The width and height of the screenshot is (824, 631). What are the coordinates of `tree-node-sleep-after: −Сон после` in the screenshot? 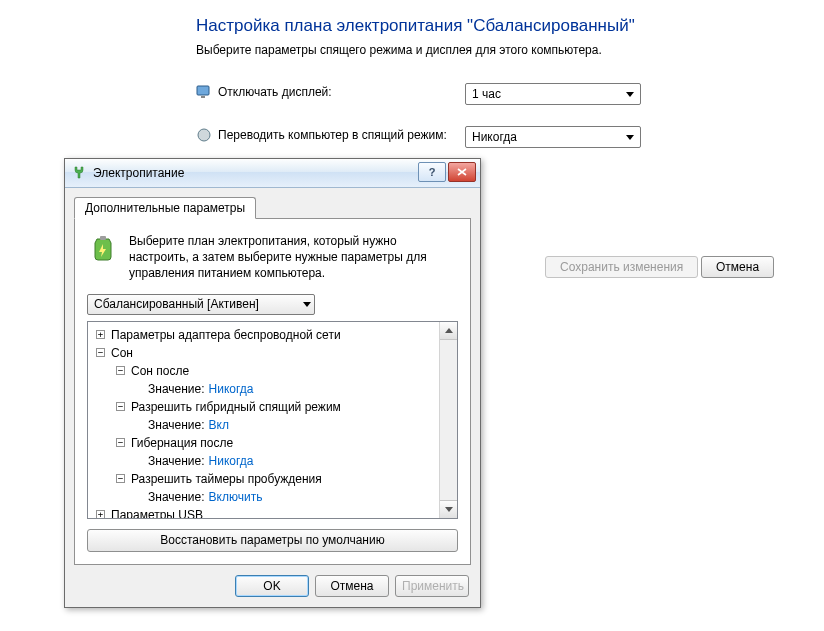 It's located at (264, 371).